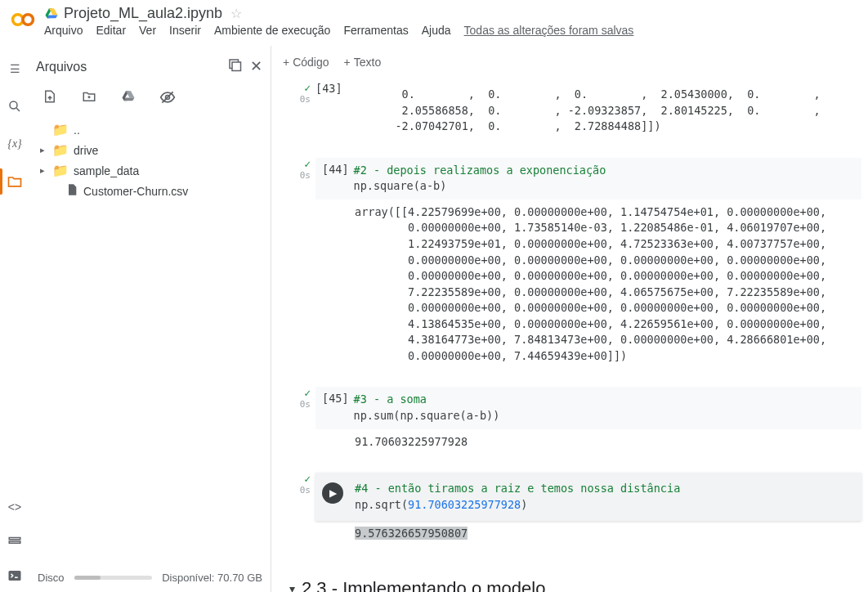 This screenshot has width=868, height=592. What do you see at coordinates (235, 67) in the screenshot?
I see `new-window-icon` at bounding box center [235, 67].